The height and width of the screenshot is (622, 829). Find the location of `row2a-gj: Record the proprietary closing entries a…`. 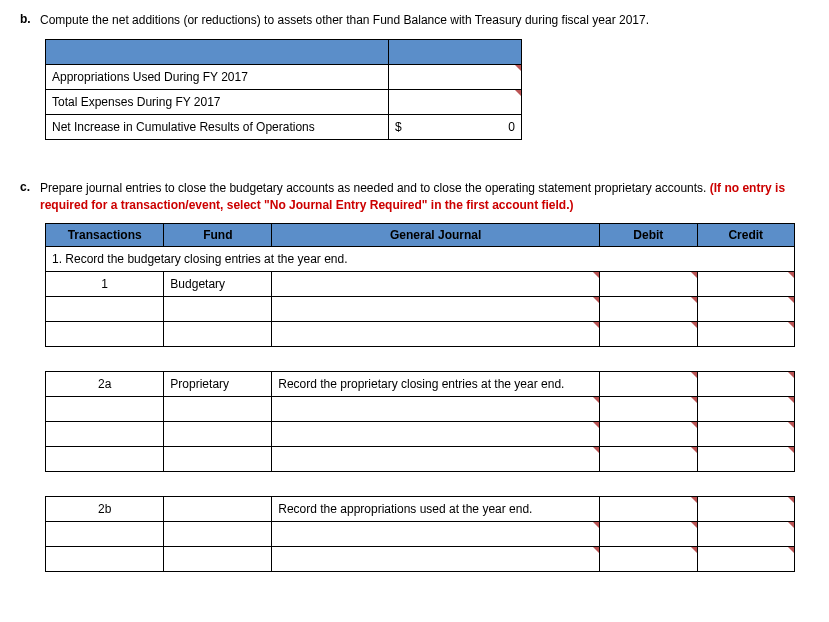

row2a-gj: Record the proprietary closing entries a… is located at coordinates (436, 384).